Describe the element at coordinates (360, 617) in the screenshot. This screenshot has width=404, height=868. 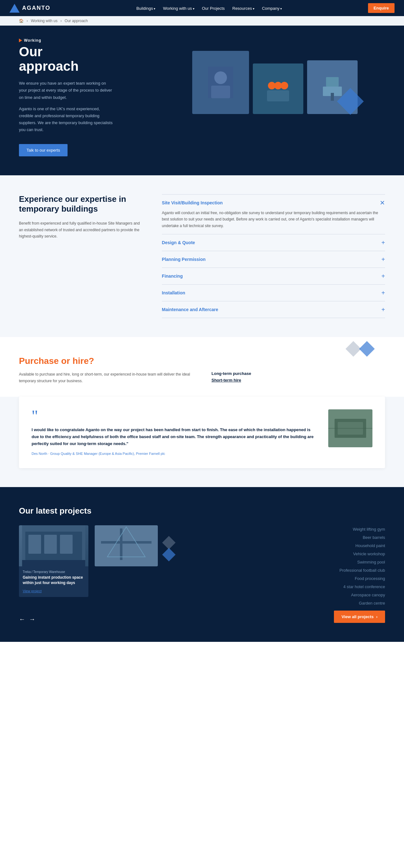
I see `view-all-projects-button: View all projects ›` at that location.